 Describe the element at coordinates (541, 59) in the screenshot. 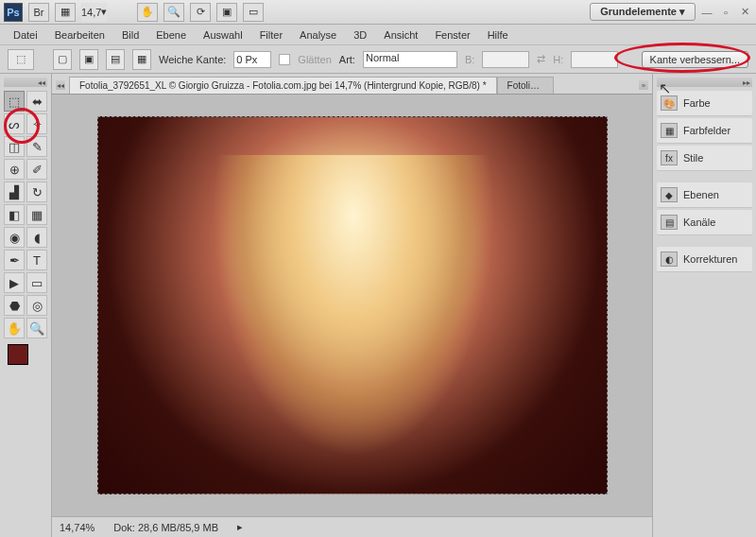

I see `swap-wh-icon: ⇄` at that location.